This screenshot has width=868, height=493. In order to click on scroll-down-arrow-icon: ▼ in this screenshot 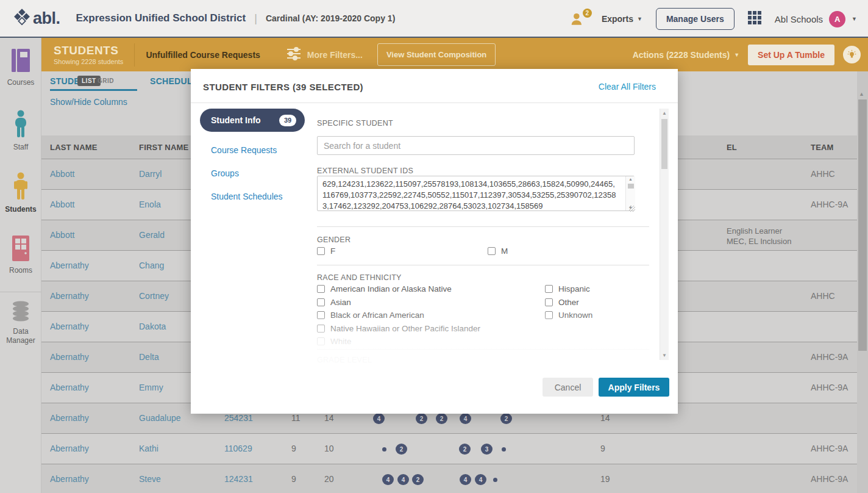, I will do `click(664, 355)`.